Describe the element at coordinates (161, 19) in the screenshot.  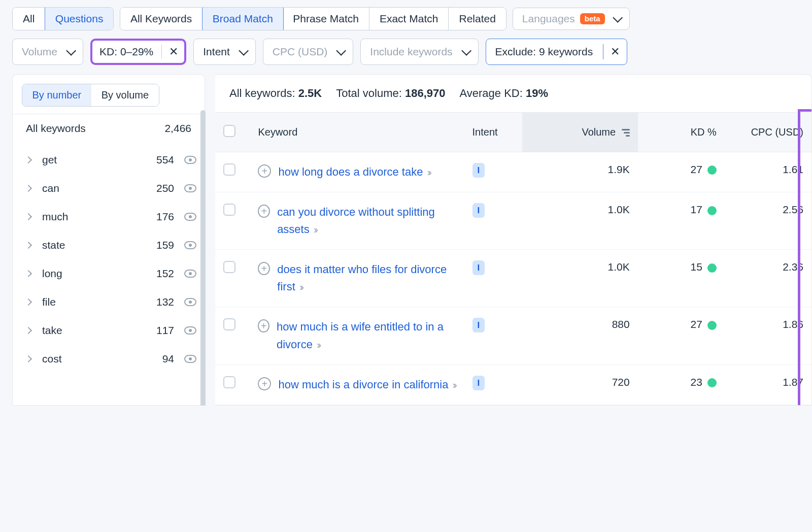
I see `tab-all-keywords: All Keywords` at that location.